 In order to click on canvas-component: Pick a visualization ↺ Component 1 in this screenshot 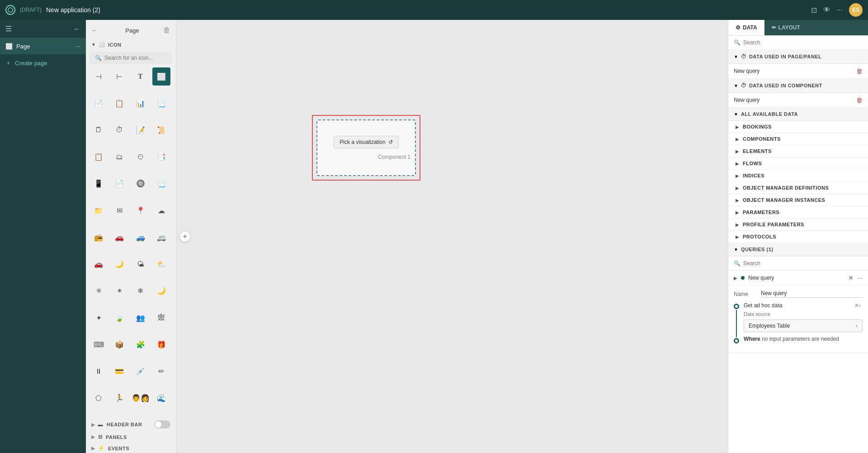, I will do `click(366, 148)`.